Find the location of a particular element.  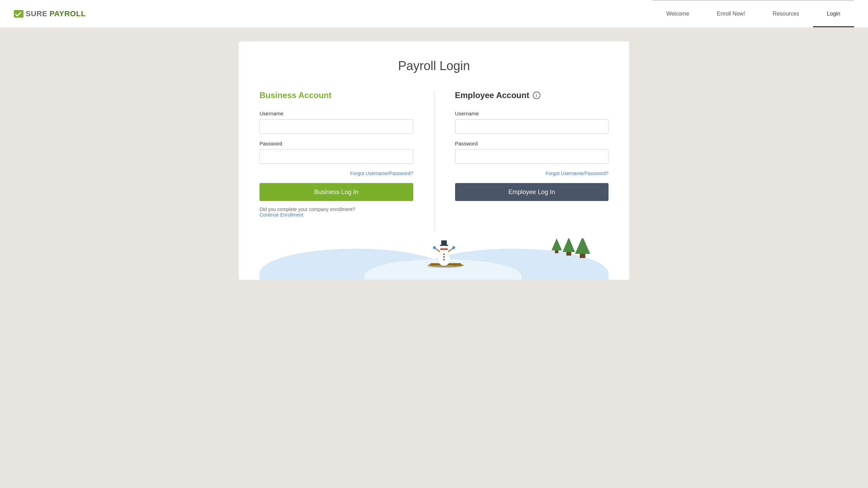

business-account-title: Business Account is located at coordinates (337, 95).